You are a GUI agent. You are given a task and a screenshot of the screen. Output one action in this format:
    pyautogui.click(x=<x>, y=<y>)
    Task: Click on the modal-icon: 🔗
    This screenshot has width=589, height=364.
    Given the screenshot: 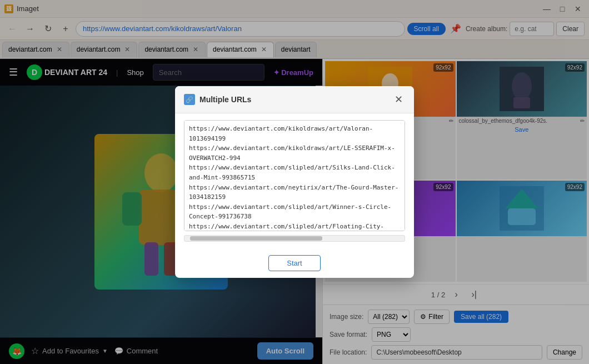 What is the action you would take?
    pyautogui.click(x=189, y=99)
    